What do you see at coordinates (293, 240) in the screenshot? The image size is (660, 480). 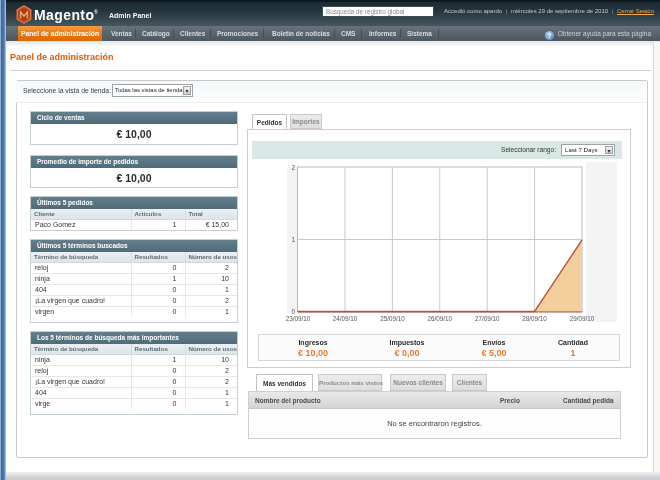 I see `svg-text: 1` at bounding box center [293, 240].